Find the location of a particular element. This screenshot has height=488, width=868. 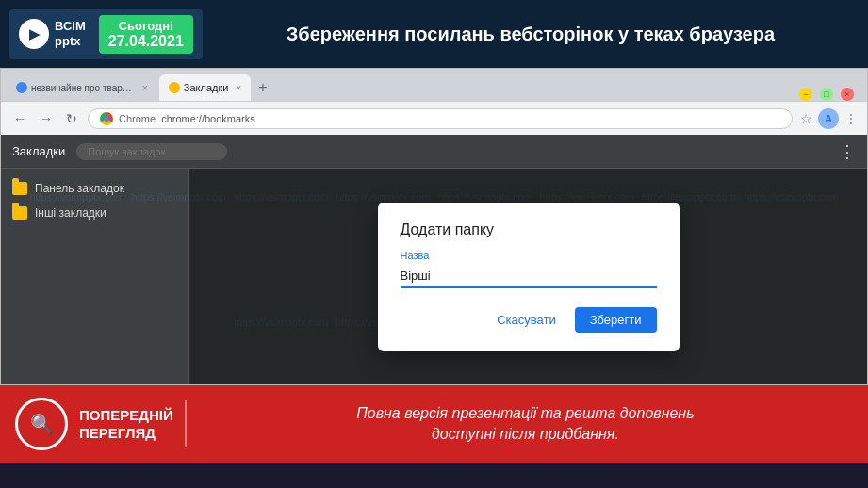

folder-icon is located at coordinates (20, 188).